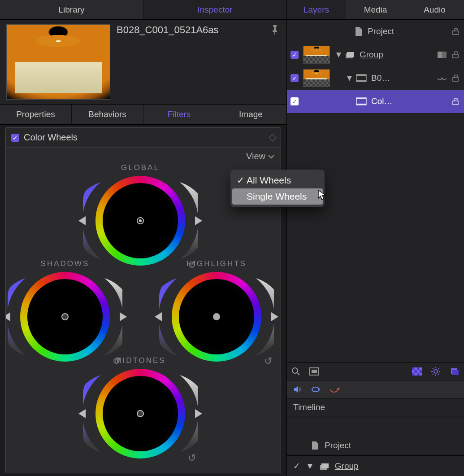  Describe the element at coordinates (407, 31) in the screenshot. I see `project-name: Project` at that location.